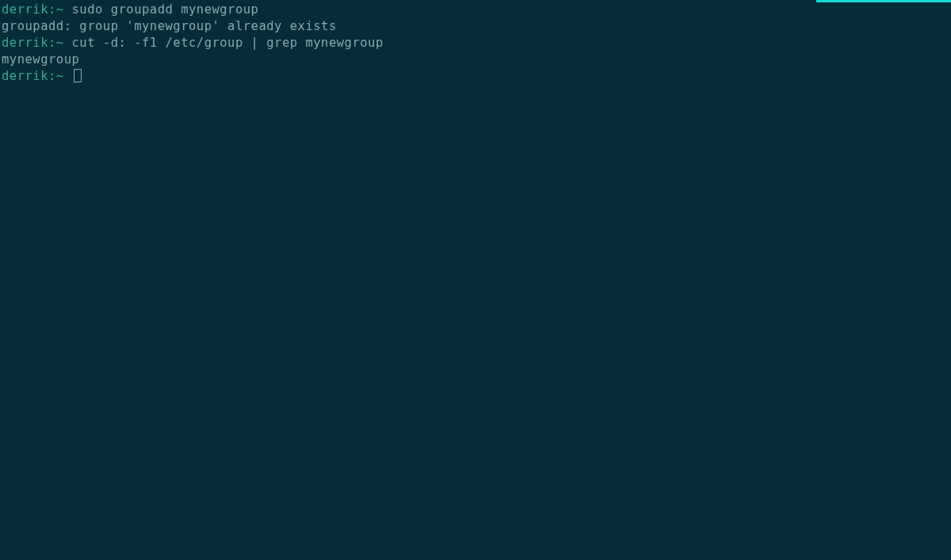  What do you see at coordinates (476, 10) in the screenshot?
I see `terminal-line: derrik:~ sudo groupadd mynewgroup` at bounding box center [476, 10].